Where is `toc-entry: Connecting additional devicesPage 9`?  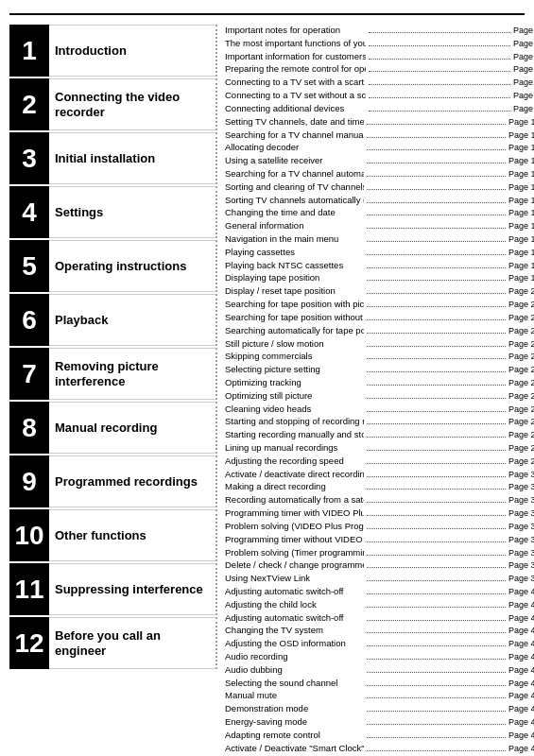 toc-entry: Connecting additional devicesPage 9 is located at coordinates (380, 110).